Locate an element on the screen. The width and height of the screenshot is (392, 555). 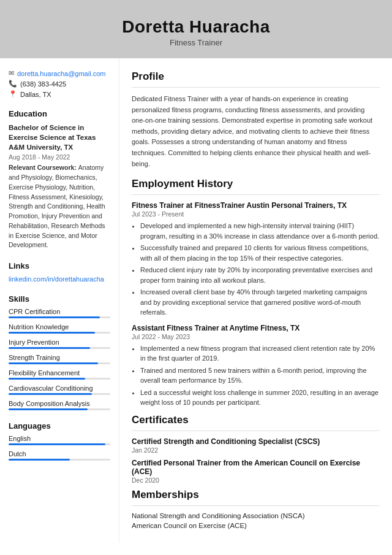
job-2-dates: Jul 2022 - May 2023 is located at coordinates (256, 337).